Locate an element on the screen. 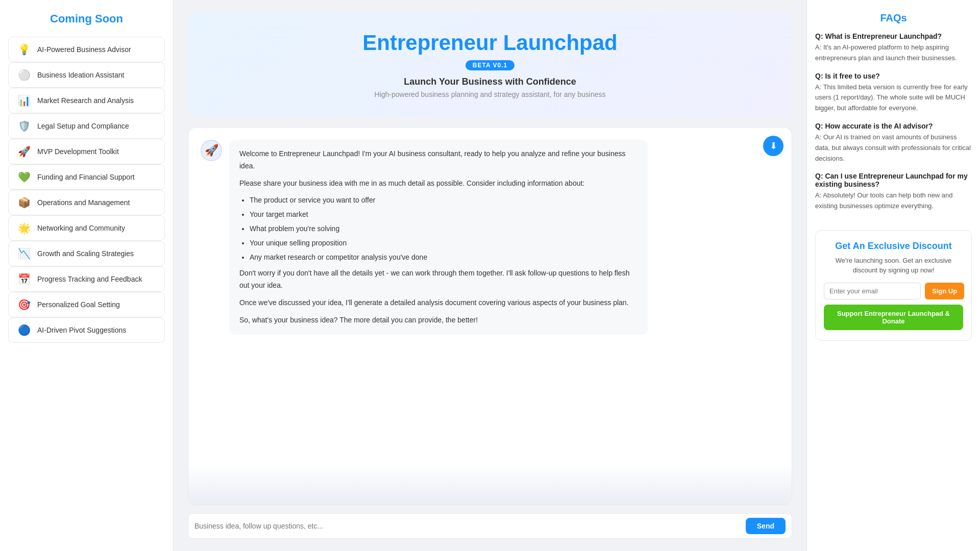 The width and height of the screenshot is (980, 551). sidebar-icon-mvp-toolkit: 🚀 is located at coordinates (24, 152).